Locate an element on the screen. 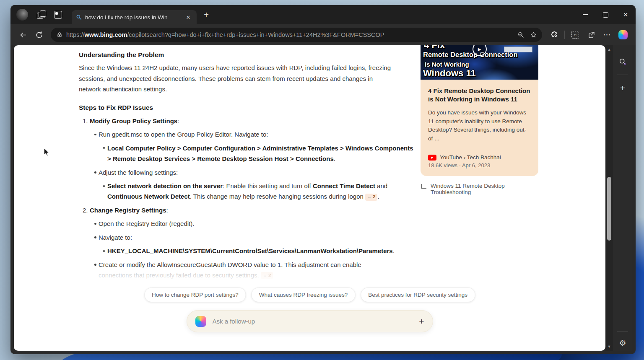 This screenshot has height=360, width=644. video-card: 4 Fix Remote Desktop Connection is Not W… is located at coordinates (480, 128).